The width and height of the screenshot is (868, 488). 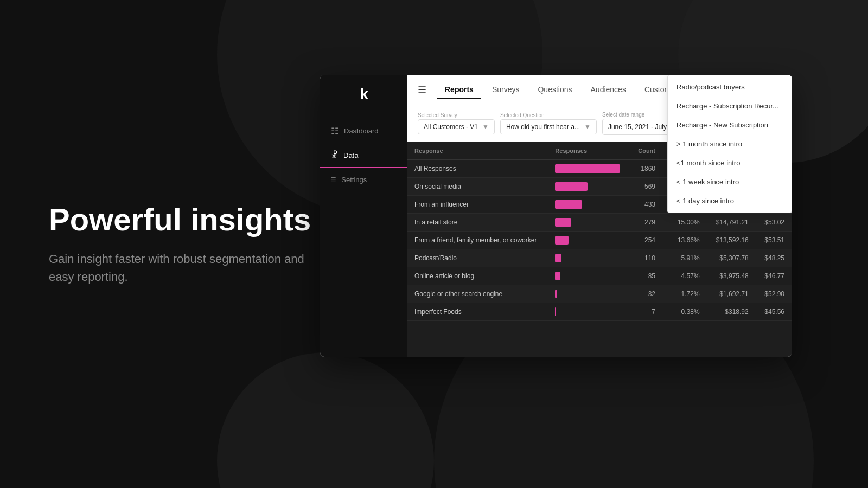 What do you see at coordinates (609, 90) in the screenshot?
I see `tab-audiences: Audiences` at bounding box center [609, 90].